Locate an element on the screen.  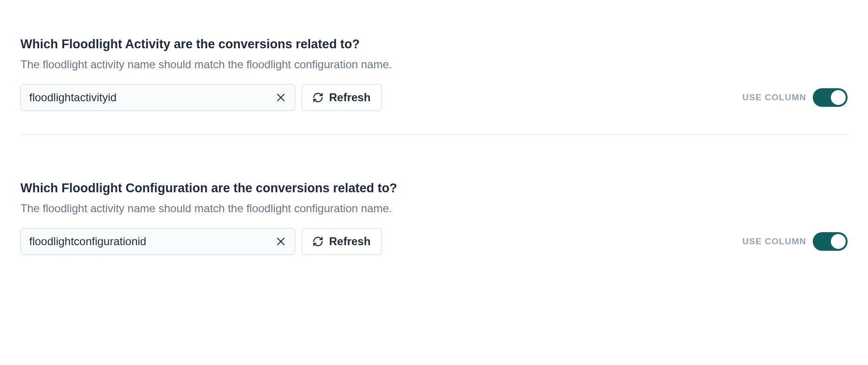
select-value: floodlightconfigurationid is located at coordinates (152, 241).